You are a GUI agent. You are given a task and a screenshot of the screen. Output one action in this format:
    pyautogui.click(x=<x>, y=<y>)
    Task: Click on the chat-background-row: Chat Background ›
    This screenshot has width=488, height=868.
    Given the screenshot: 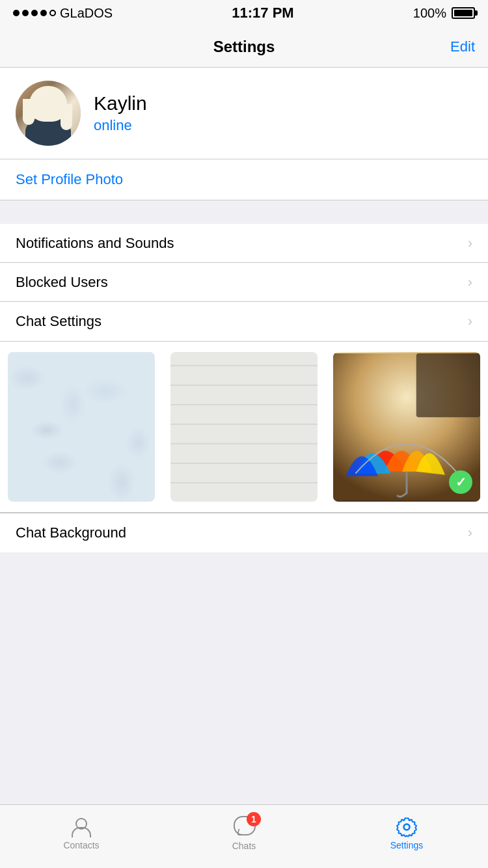 What is the action you would take?
    pyautogui.click(x=244, y=533)
    